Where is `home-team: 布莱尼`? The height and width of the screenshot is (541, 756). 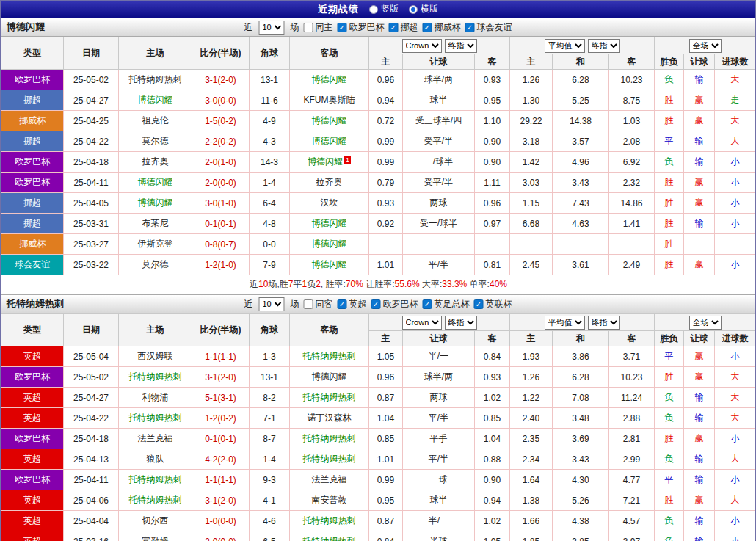 home-team: 布莱尼 is located at coordinates (156, 224).